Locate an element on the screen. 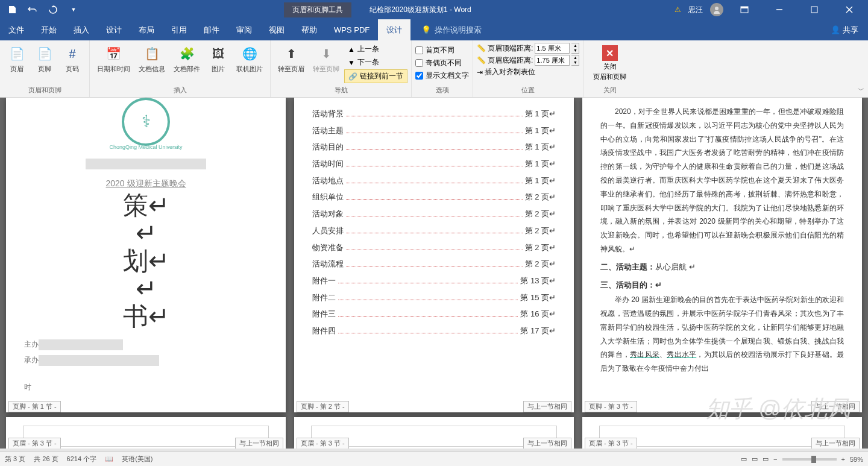 The height and width of the screenshot is (466, 868). subtitle-text: 2020 级迎新主题晚会 is located at coordinates (146, 183).